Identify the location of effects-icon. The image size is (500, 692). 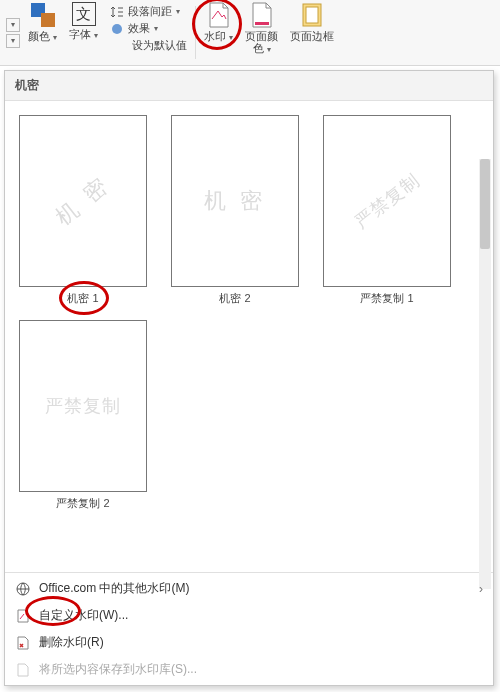
(117, 29).